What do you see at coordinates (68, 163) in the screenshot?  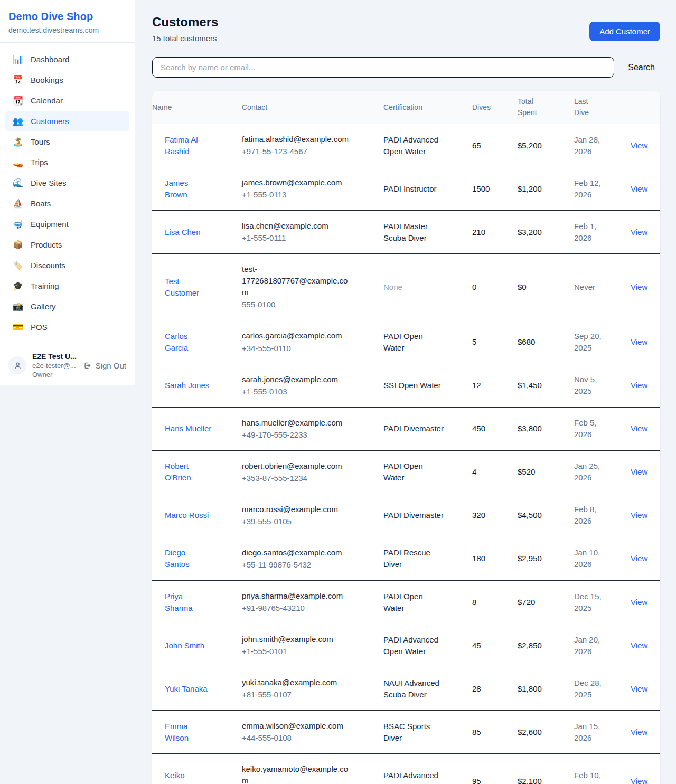 I see `sidebar-item: 🚤 Trips` at bounding box center [68, 163].